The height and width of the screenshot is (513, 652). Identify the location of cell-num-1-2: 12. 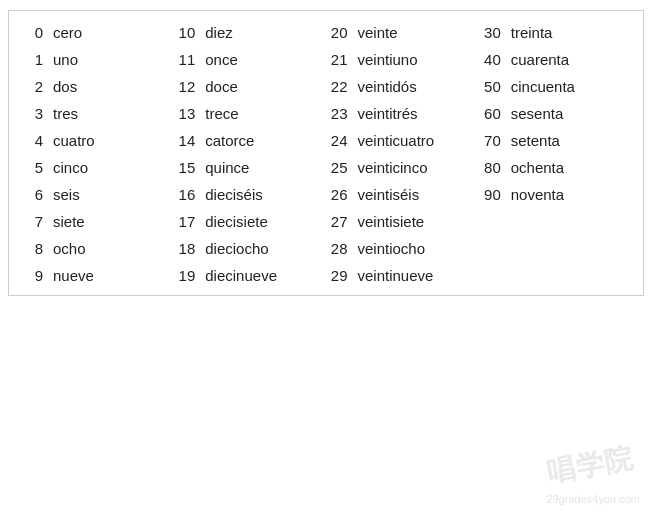
(187, 86).